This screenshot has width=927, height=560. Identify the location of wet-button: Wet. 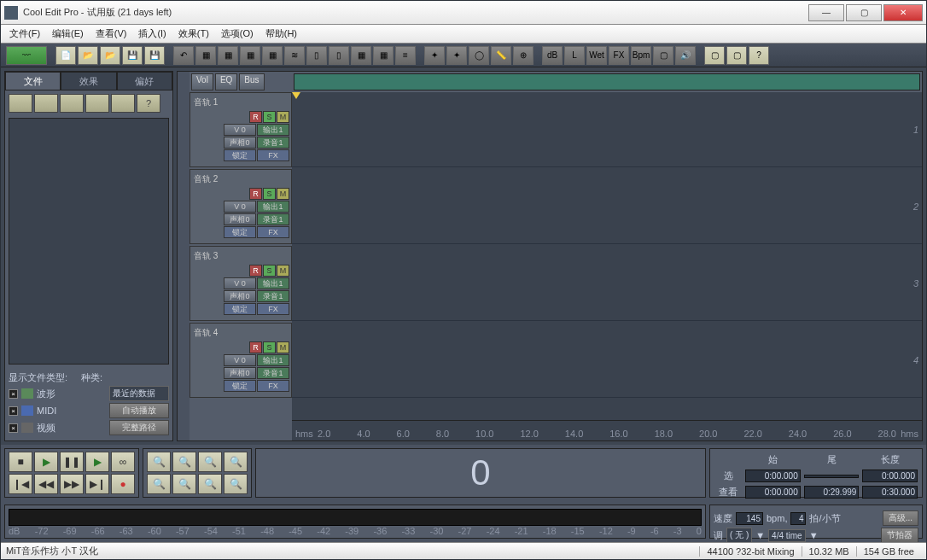
(597, 55).